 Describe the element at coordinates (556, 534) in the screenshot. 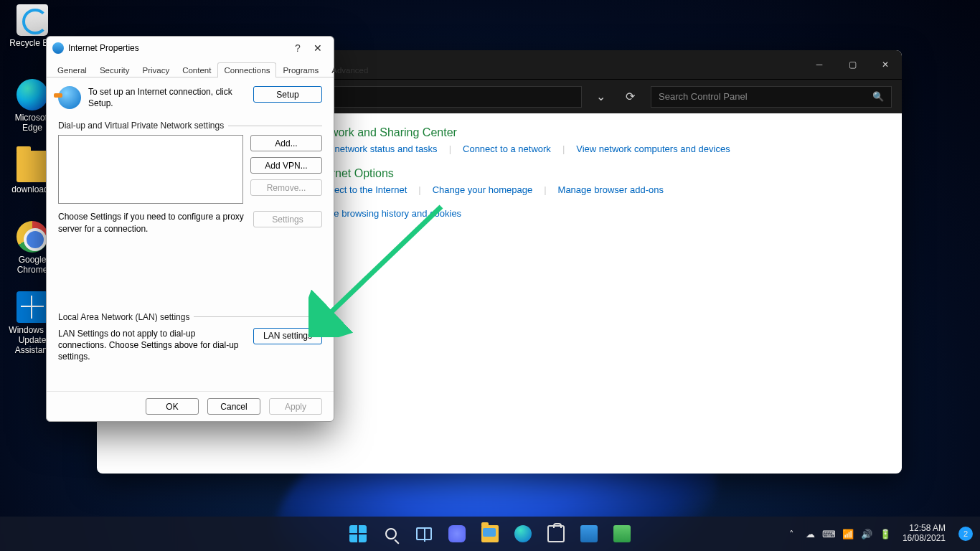

I see `store-button` at that location.